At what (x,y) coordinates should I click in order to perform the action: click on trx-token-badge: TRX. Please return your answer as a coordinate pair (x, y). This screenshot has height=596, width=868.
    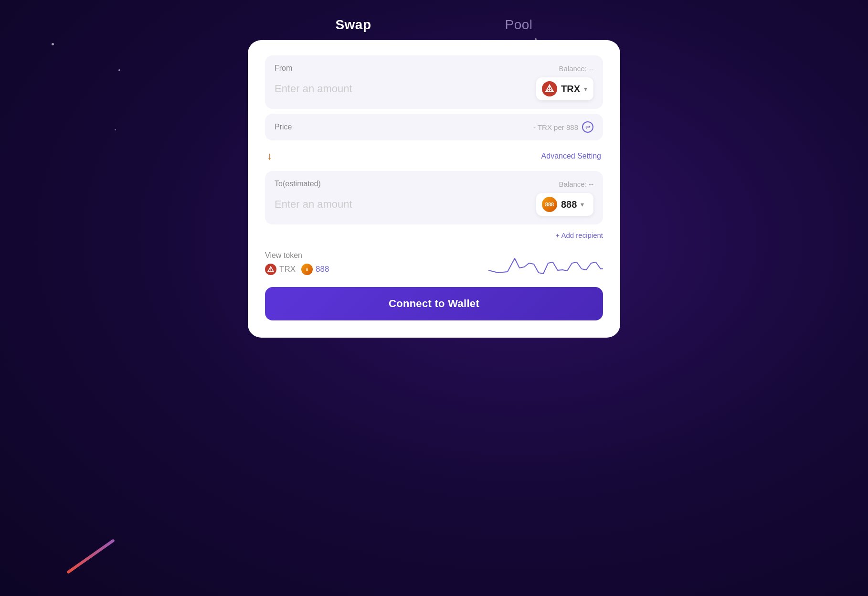
    Looking at the image, I should click on (280, 269).